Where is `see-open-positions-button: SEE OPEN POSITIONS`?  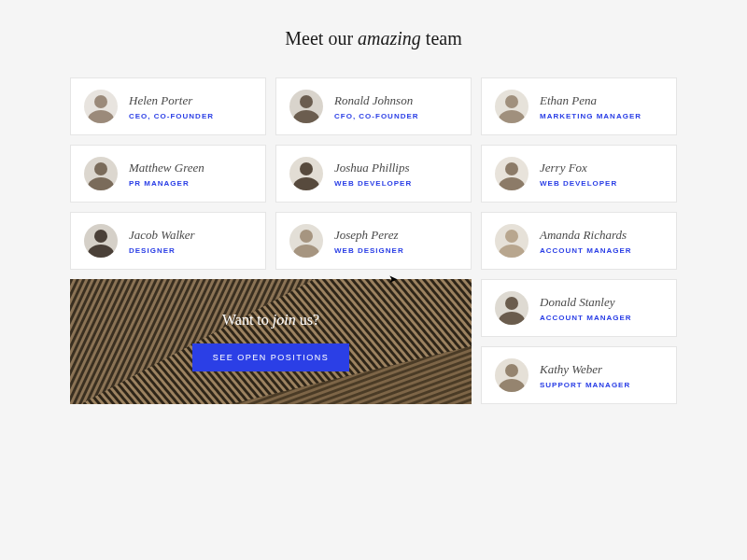
see-open-positions-button: SEE OPEN POSITIONS is located at coordinates (271, 357).